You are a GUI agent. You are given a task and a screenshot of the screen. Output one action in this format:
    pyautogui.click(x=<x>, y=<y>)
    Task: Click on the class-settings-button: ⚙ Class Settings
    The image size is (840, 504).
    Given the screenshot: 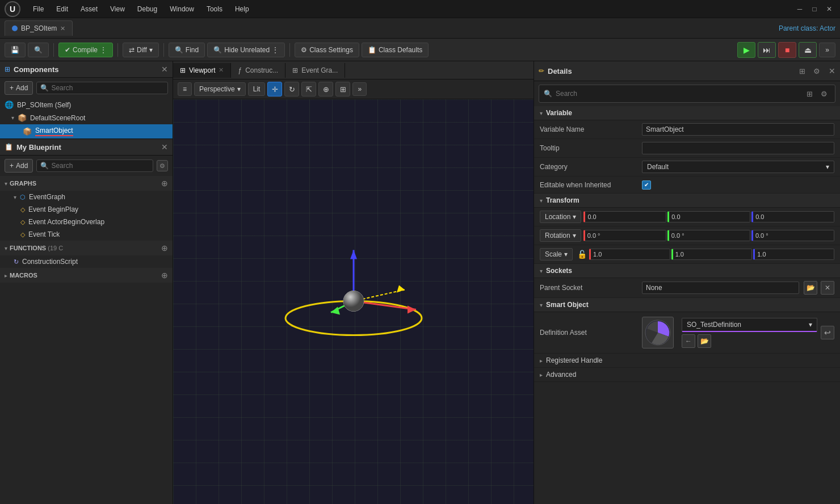 What is the action you would take?
    pyautogui.click(x=327, y=50)
    